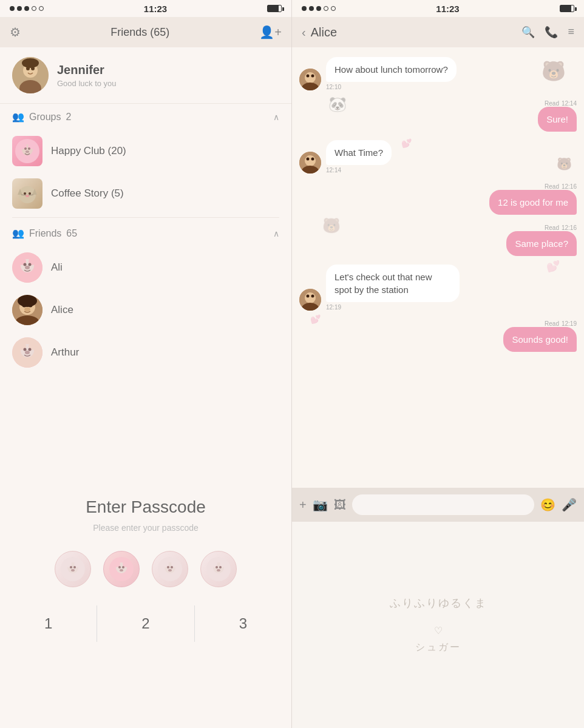 The image size is (584, 728). What do you see at coordinates (438, 505) in the screenshot?
I see `chat-input-bar: + 📷 🖼 😊 🎤` at bounding box center [438, 505].